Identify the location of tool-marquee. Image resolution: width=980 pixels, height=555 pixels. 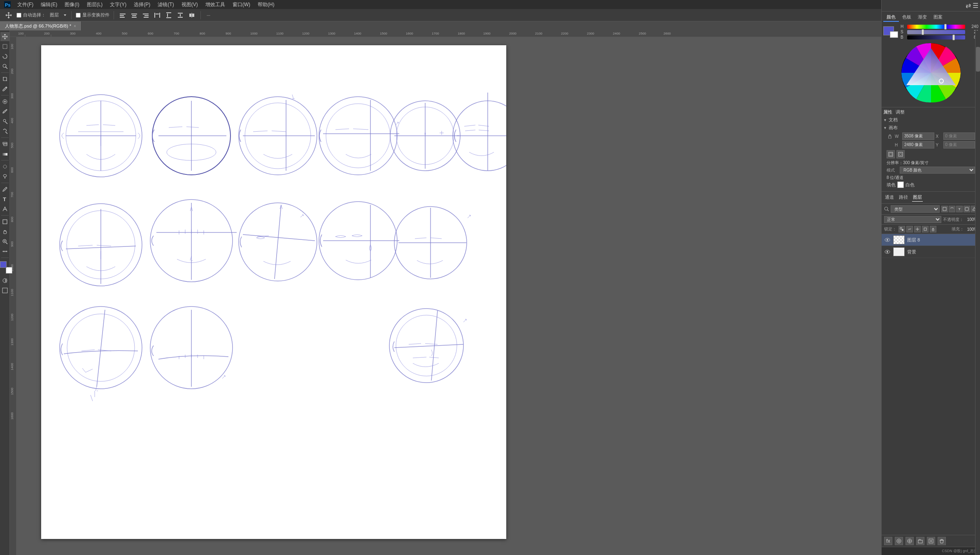
(5, 46).